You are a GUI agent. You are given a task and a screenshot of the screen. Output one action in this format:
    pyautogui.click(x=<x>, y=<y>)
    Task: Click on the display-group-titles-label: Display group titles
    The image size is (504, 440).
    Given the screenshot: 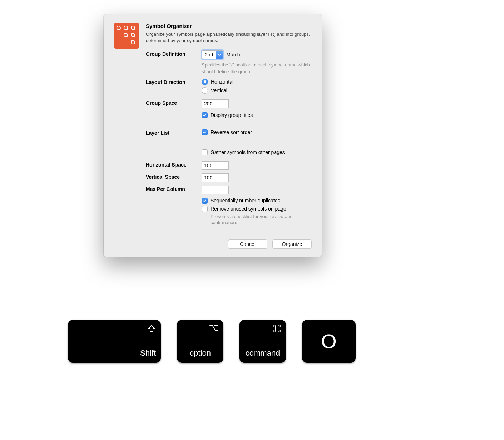 What is the action you would take?
    pyautogui.click(x=232, y=115)
    